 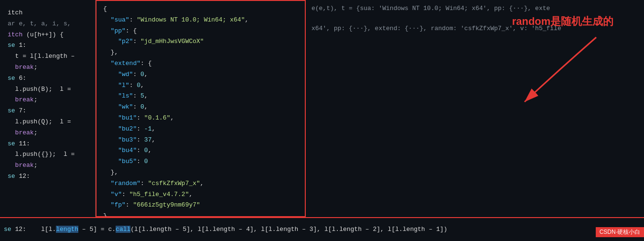 What do you see at coordinates (201, 184) in the screenshot?
I see `json-line: "random": "csfkZfxWp7_x",` at bounding box center [201, 184].